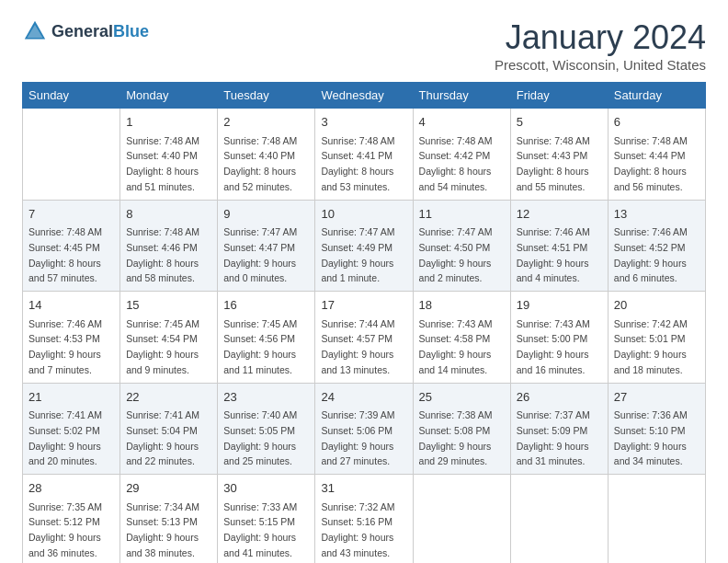 The width and height of the screenshot is (728, 563). What do you see at coordinates (358, 530) in the screenshot?
I see `cell-text: Sunrise: 7:32 AMSunset: 5:16 PMDaylight:…` at bounding box center [358, 530].